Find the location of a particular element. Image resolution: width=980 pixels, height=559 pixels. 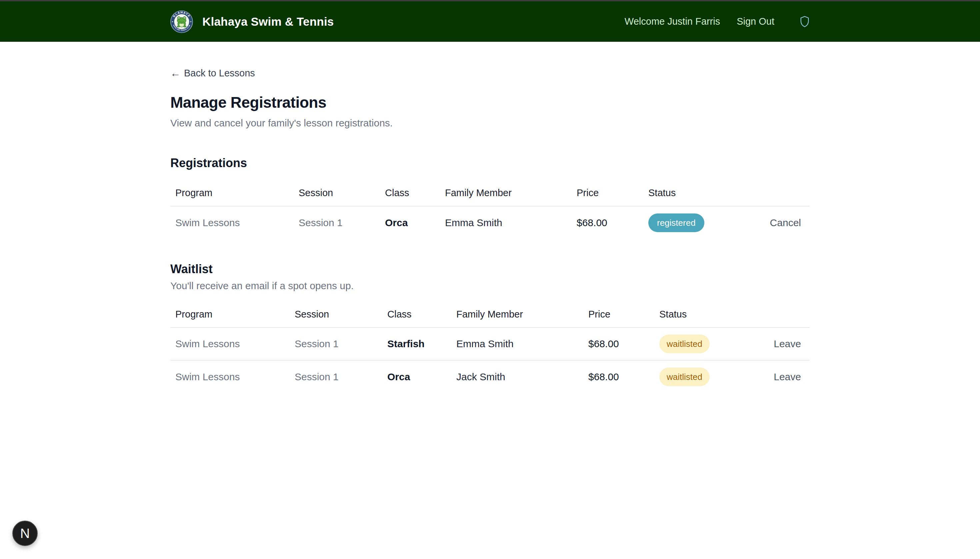

table-row: Swim Lessons Session 1 Orca Emma Smith $… is located at coordinates (490, 223).